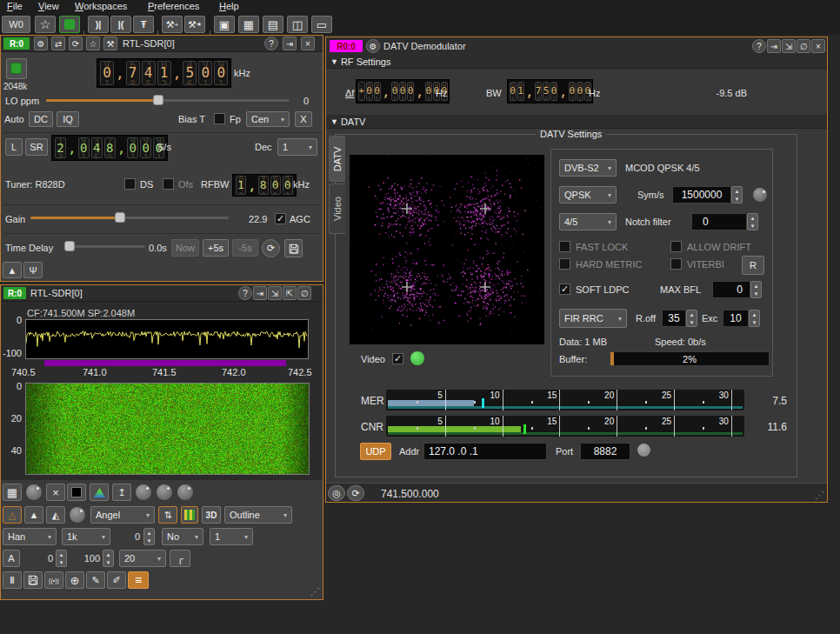  I want to click on freeze-button: ‖, so click(12, 580).